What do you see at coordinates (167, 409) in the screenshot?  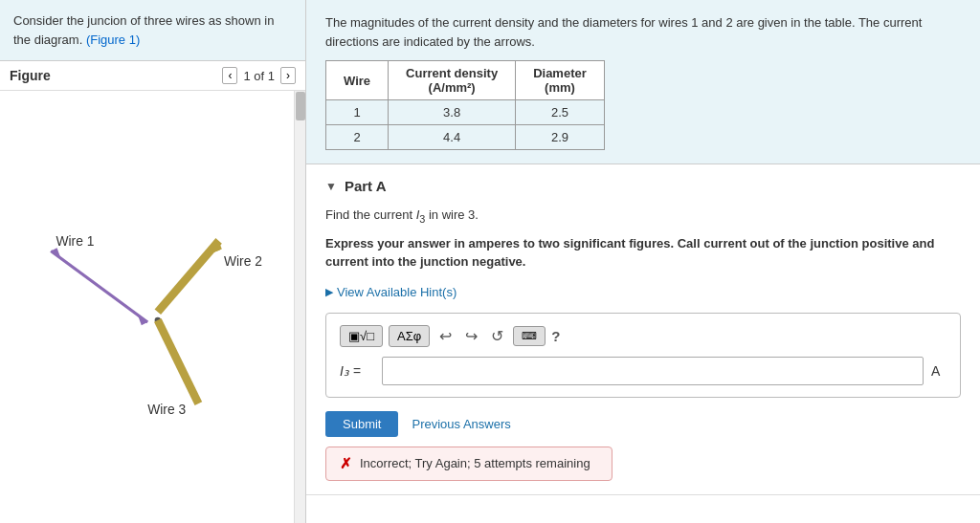 I see `svg-text: Wire 3` at bounding box center [167, 409].